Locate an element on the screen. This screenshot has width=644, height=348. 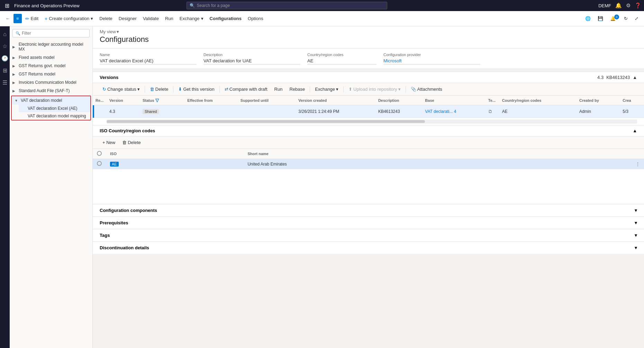
run-button: Run is located at coordinates (169, 19).